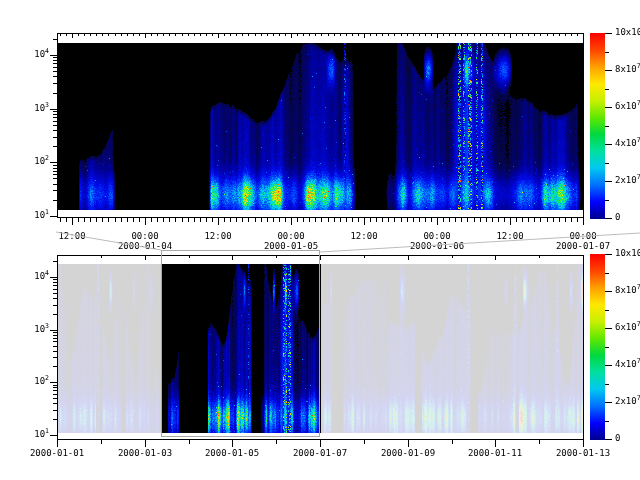 The image size is (640, 480). What do you see at coordinates (240, 344) in the screenshot?
I see `zoom-selection-rect` at bounding box center [240, 344].